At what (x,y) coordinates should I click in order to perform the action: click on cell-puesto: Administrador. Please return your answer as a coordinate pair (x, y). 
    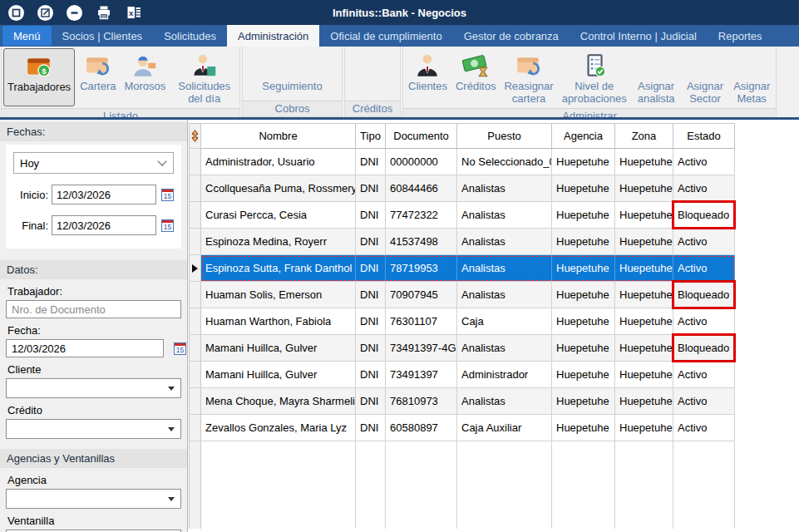
    Looking at the image, I should click on (505, 374).